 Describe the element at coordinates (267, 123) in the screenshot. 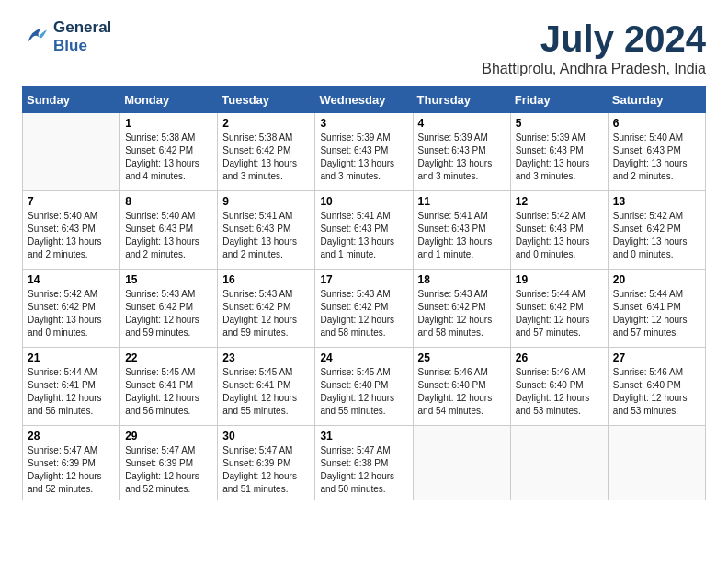

I see `day-number: 2` at that location.